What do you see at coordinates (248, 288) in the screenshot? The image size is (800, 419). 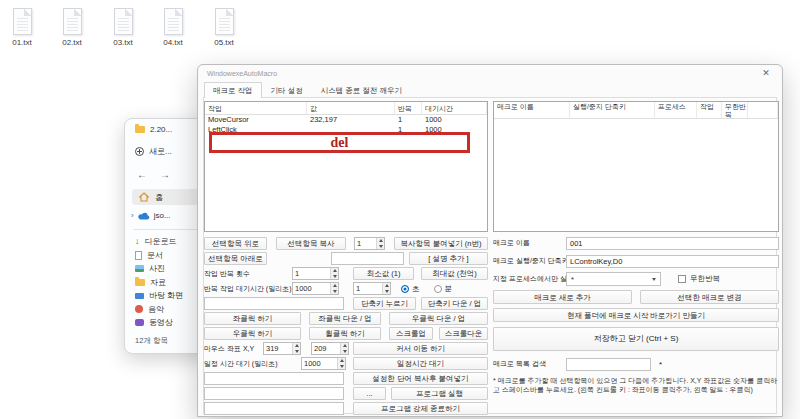 I see `wait-time-label: 반복 작업 대기시간 (밀리초)` at bounding box center [248, 288].